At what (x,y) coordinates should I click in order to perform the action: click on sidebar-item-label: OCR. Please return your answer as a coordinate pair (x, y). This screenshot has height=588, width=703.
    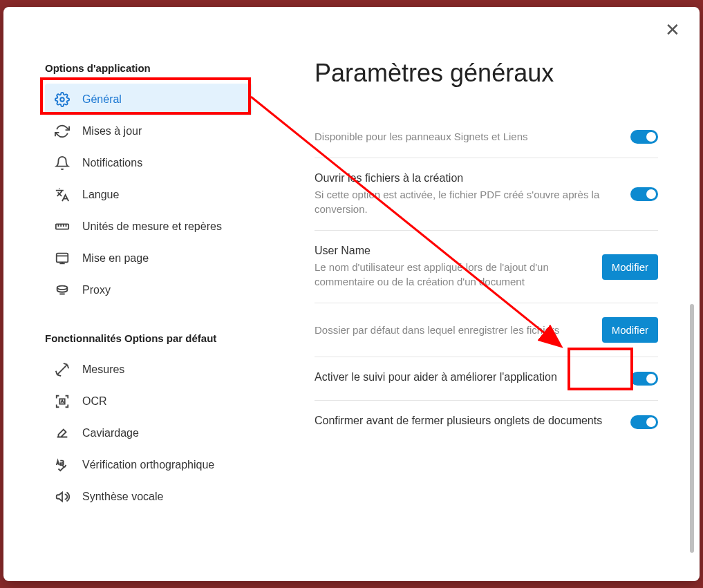
    Looking at the image, I should click on (95, 401).